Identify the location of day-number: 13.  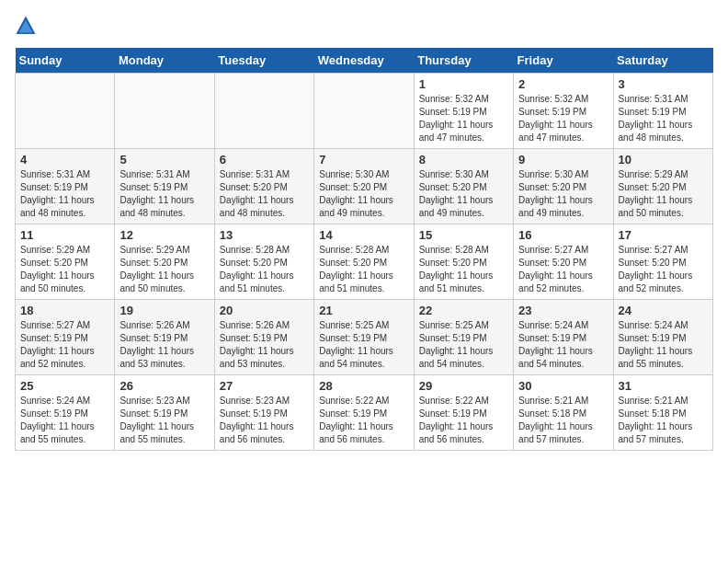
(265, 236).